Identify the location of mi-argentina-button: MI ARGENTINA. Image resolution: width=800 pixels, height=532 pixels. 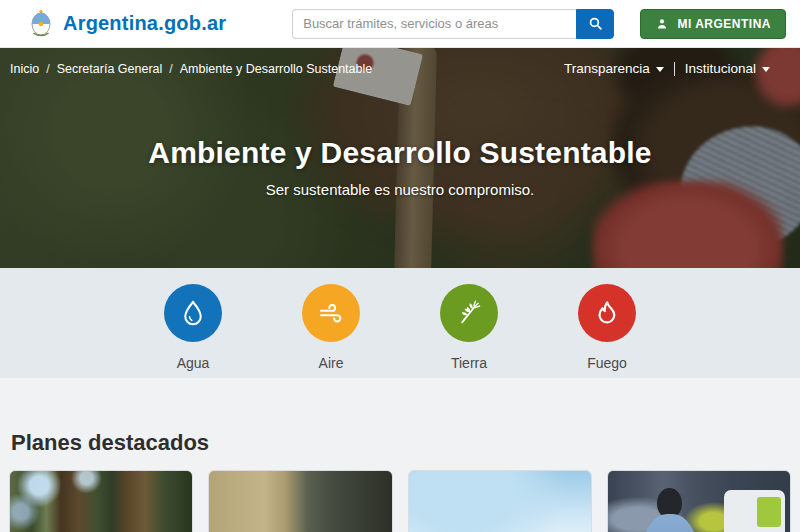
(713, 24).